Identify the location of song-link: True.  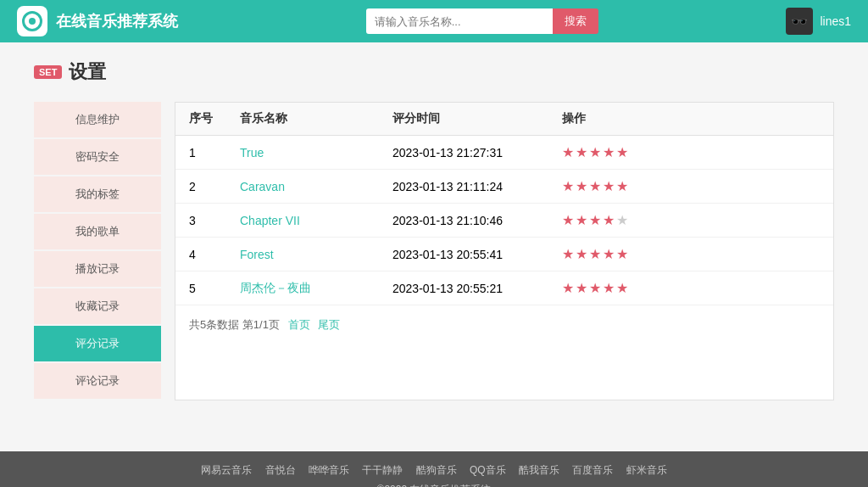
(316, 153).